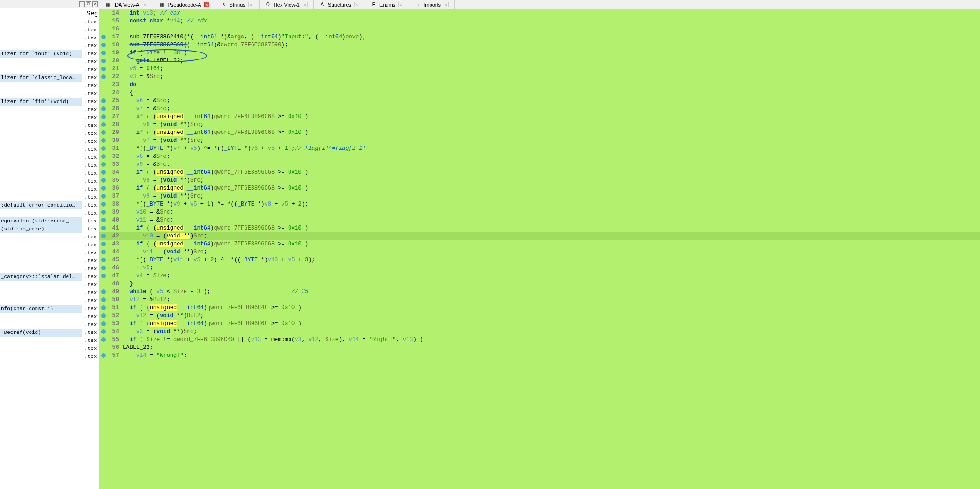 This screenshot has height=489, width=980. What do you see at coordinates (340, 5) in the screenshot?
I see `tab-structures: AStructures×` at bounding box center [340, 5].